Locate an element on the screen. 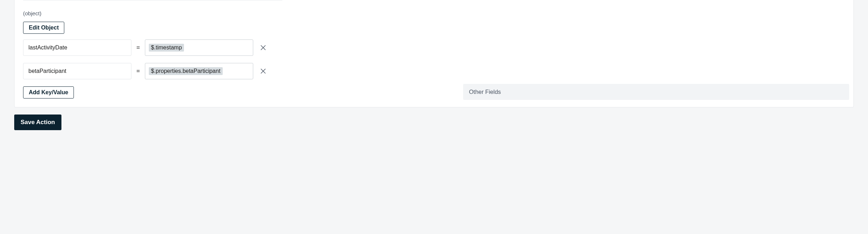 The height and width of the screenshot is (234, 868). edit-object-button: Edit Object is located at coordinates (44, 28).